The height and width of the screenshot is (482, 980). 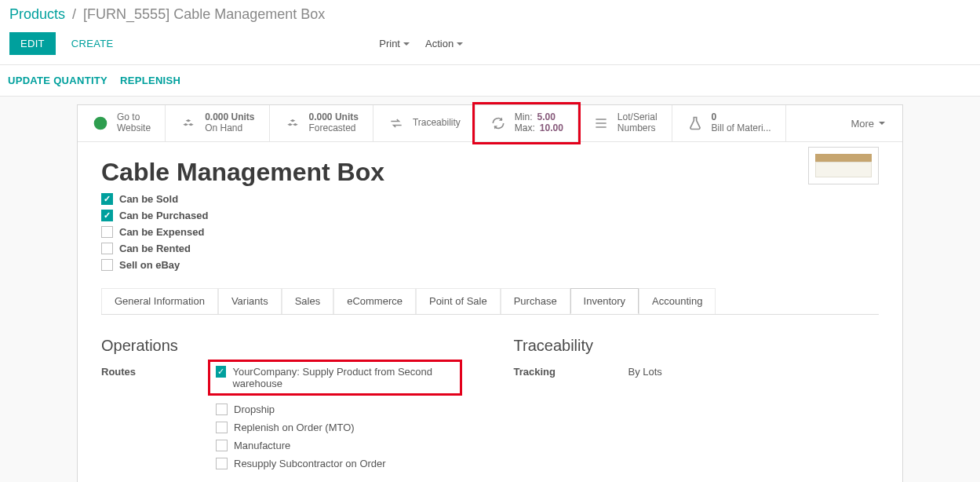 I want to click on breadcrumb: Products / [FURN_5555] Cable Management …, so click(x=493, y=14).